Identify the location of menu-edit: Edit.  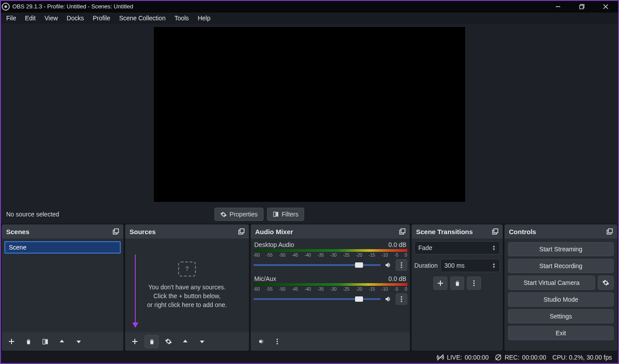
(31, 18).